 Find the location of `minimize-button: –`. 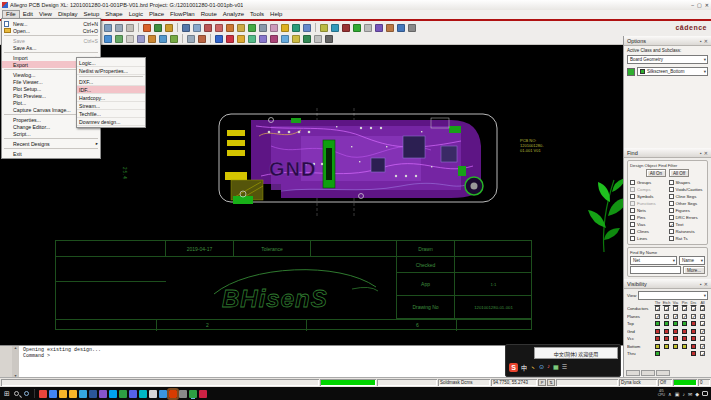

minimize-button: – is located at coordinates (692, 5).